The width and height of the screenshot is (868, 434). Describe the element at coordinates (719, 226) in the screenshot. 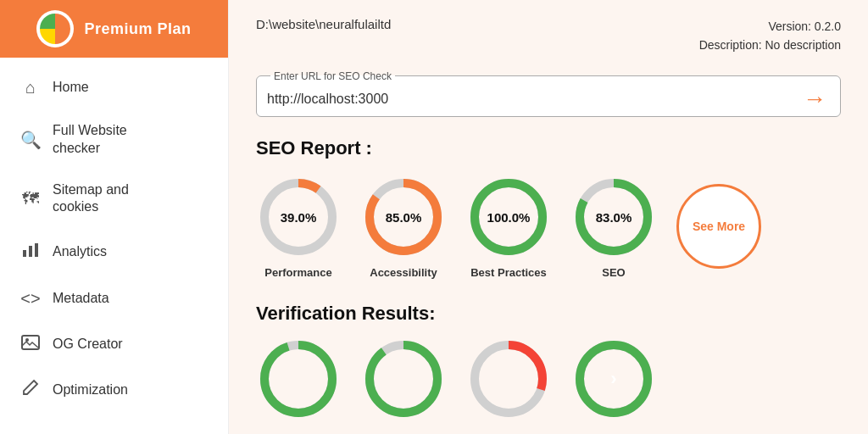

I see `see-more-item: See More` at that location.